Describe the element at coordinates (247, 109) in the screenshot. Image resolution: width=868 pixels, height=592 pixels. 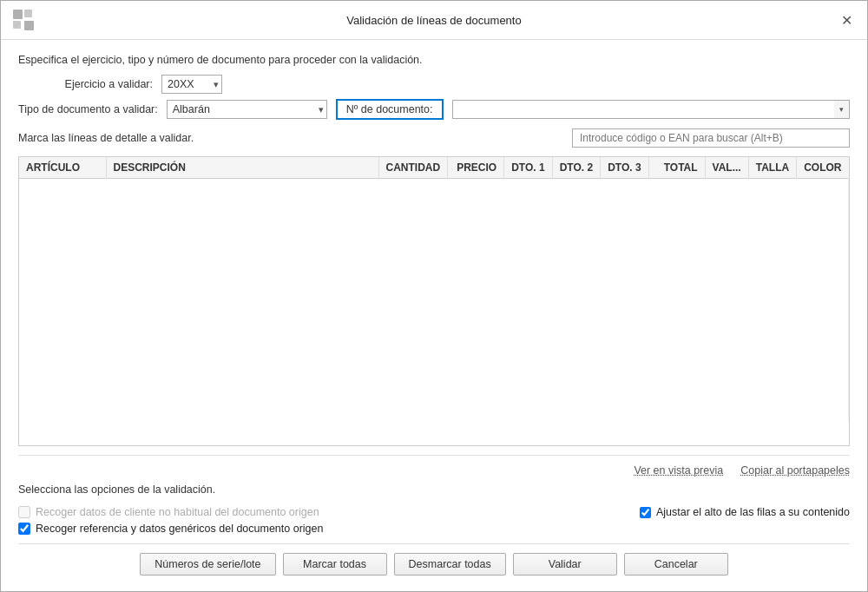
I see `tipo-select-wrapper: Albarán` at that location.